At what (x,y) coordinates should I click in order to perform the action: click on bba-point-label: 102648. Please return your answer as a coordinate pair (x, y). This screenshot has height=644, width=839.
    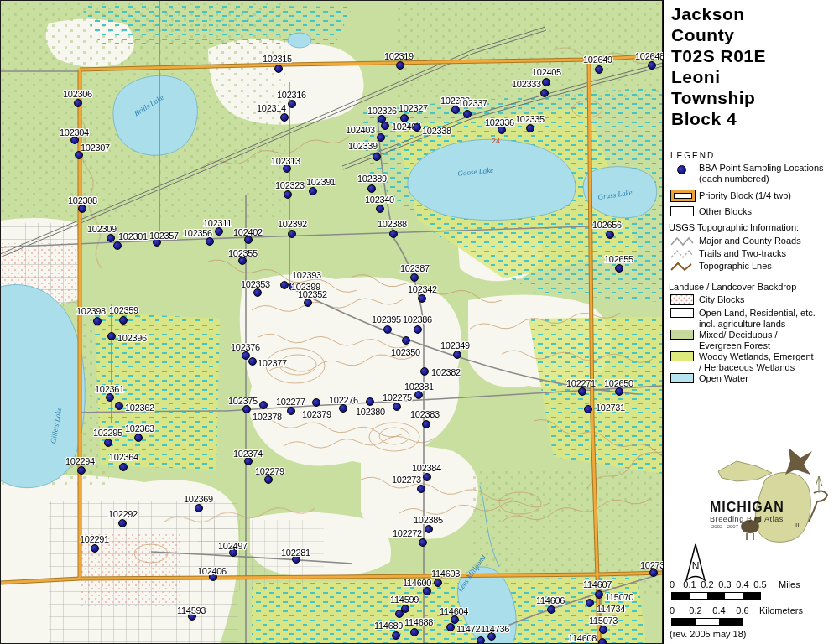
    Looking at the image, I should click on (649, 56).